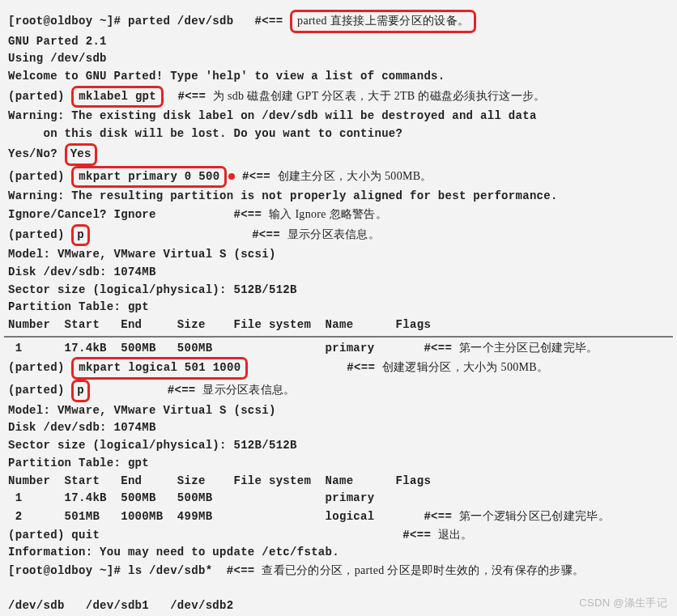 The height and width of the screenshot is (616, 677). Describe the element at coordinates (232, 176) in the screenshot. I see `red-dot-icon` at that location.